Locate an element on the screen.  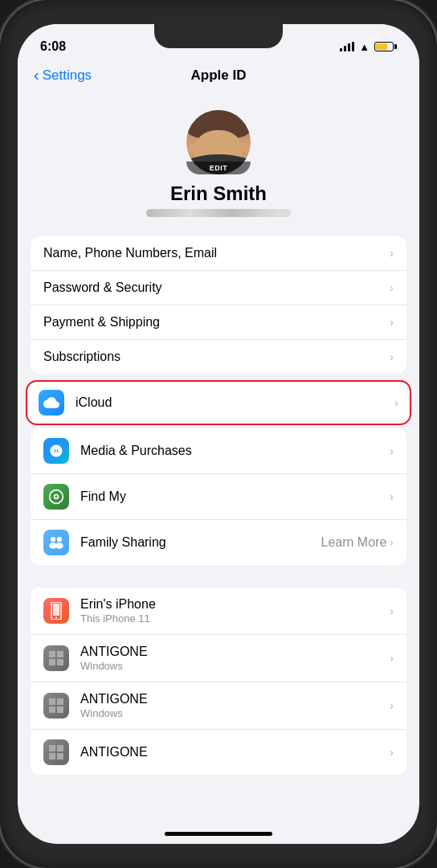
iphone-svg is located at coordinates (56, 611).